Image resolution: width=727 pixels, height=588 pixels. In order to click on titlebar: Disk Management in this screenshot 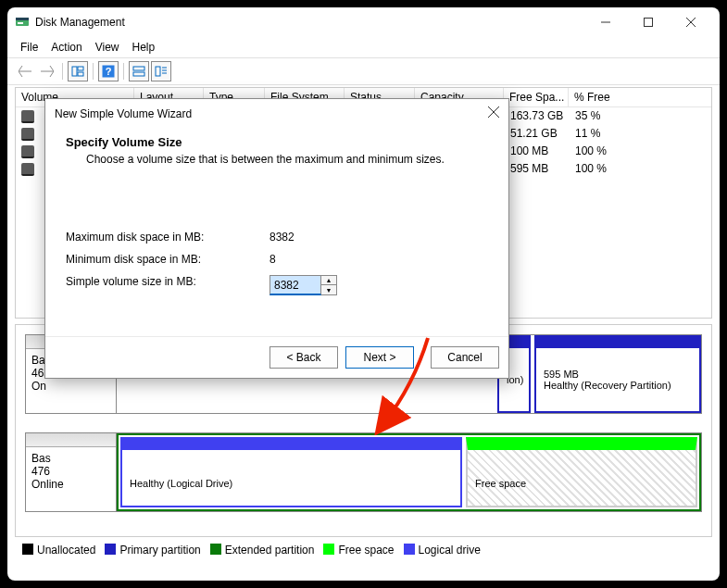, I will do `click(363, 22)`.